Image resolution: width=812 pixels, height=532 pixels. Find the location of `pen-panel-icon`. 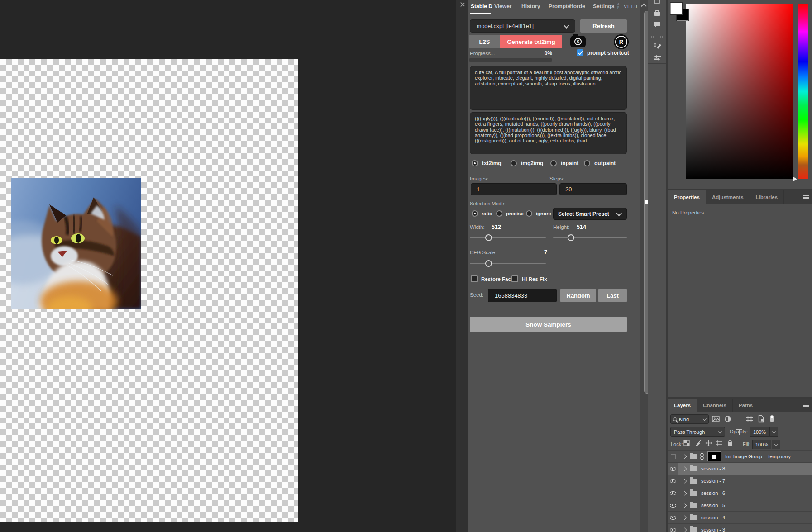

pen-panel-icon is located at coordinates (657, 3).